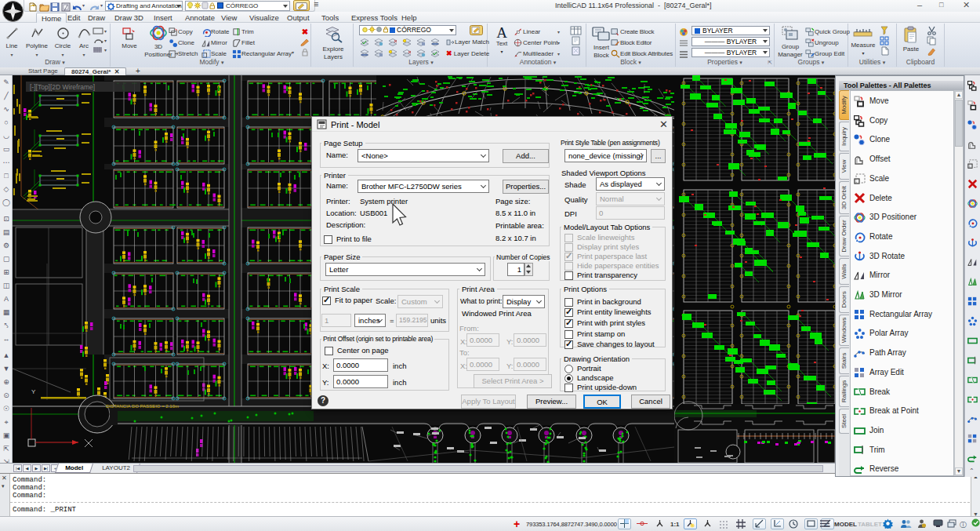 Image resolution: width=980 pixels, height=531 pixels. What do you see at coordinates (34, 392) in the screenshot?
I see `svg-text: Y` at bounding box center [34, 392].